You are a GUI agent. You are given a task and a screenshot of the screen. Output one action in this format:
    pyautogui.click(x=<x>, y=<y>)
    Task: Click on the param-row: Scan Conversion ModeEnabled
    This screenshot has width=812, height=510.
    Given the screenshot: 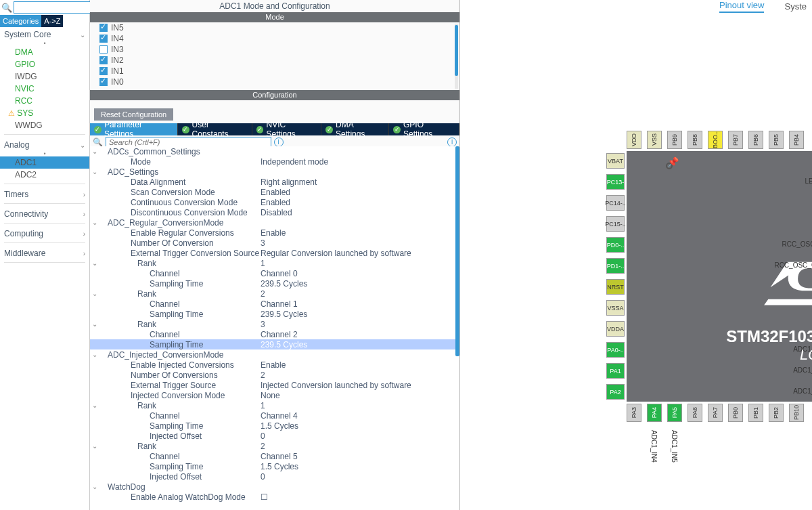 What is the action you would take?
    pyautogui.click(x=275, y=192)
    